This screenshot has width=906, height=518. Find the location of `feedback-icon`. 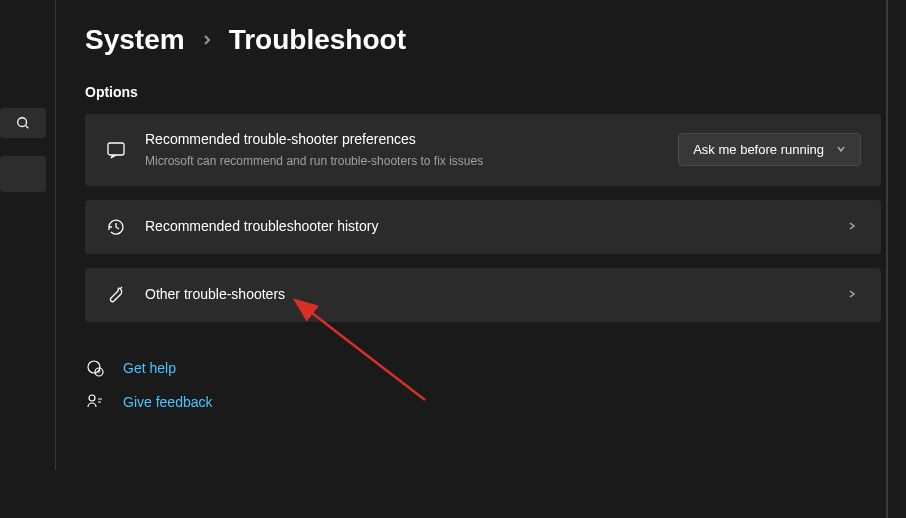

feedback-icon is located at coordinates (95, 402).